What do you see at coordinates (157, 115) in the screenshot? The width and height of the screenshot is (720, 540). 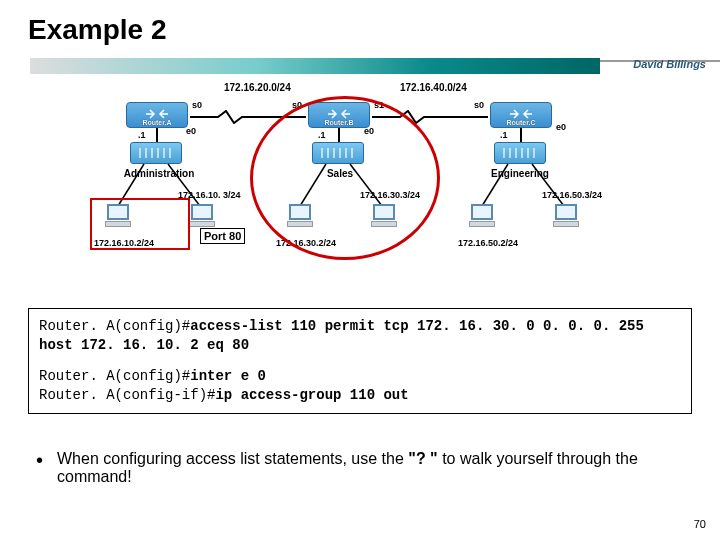 I see `router-a: Router.A` at bounding box center [157, 115].